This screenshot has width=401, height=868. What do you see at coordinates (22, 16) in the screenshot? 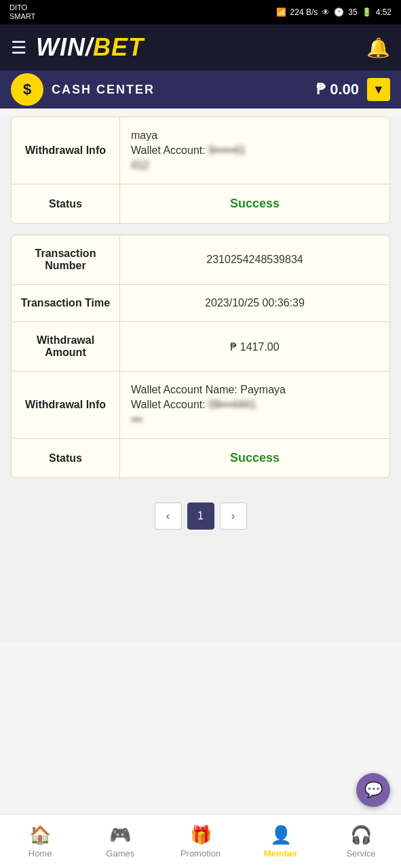
I see `carrier2-name: SMART` at bounding box center [22, 16].